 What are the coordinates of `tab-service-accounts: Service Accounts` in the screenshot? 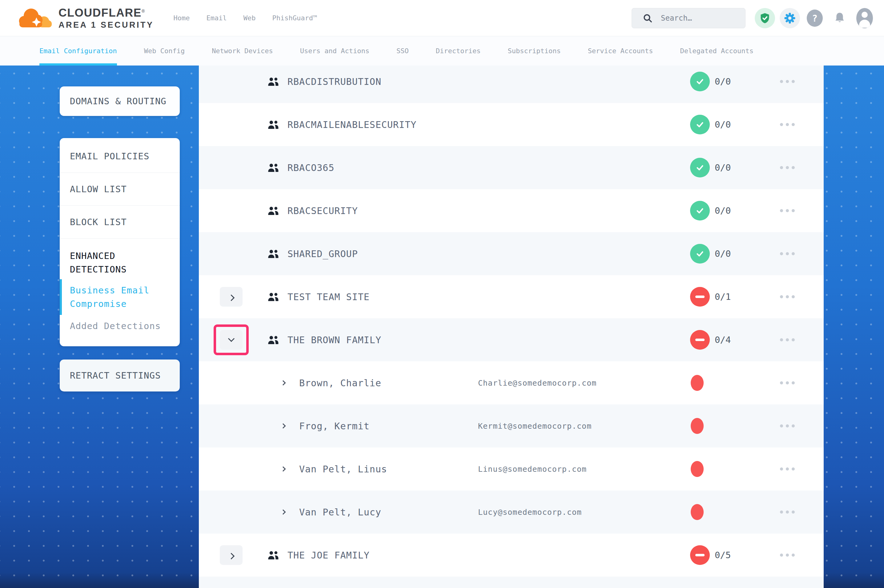 It's located at (621, 51).